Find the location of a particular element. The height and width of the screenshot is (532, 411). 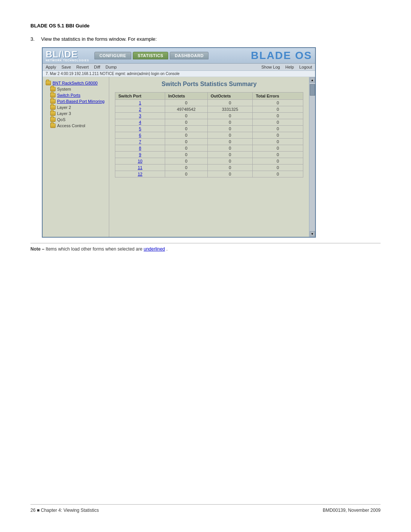

sidebar-item-root: BNT RackSwitch G8000 is located at coordinates (76, 83).